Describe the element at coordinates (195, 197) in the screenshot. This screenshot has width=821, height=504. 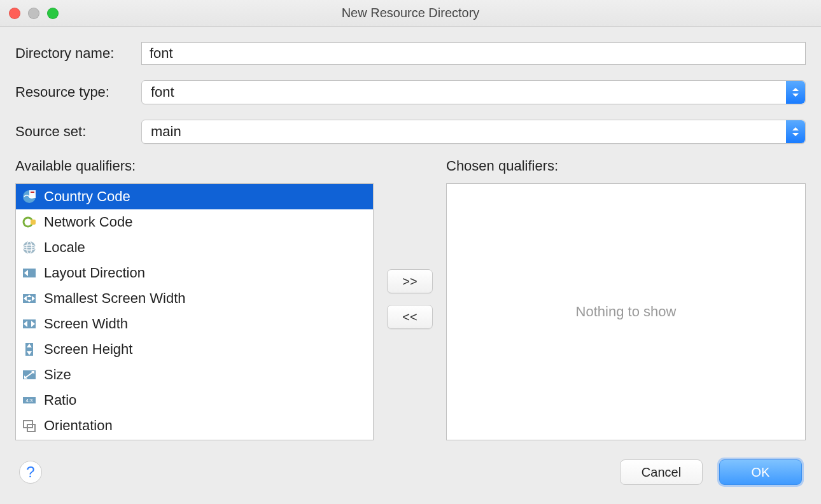
I see `list-item: Country Code` at that location.